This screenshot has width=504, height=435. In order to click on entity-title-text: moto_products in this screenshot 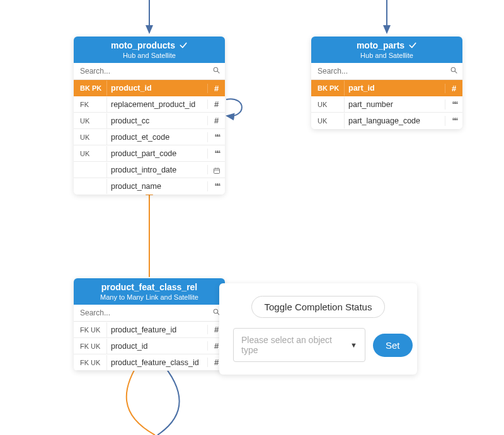, I will do `click(143, 45)`.